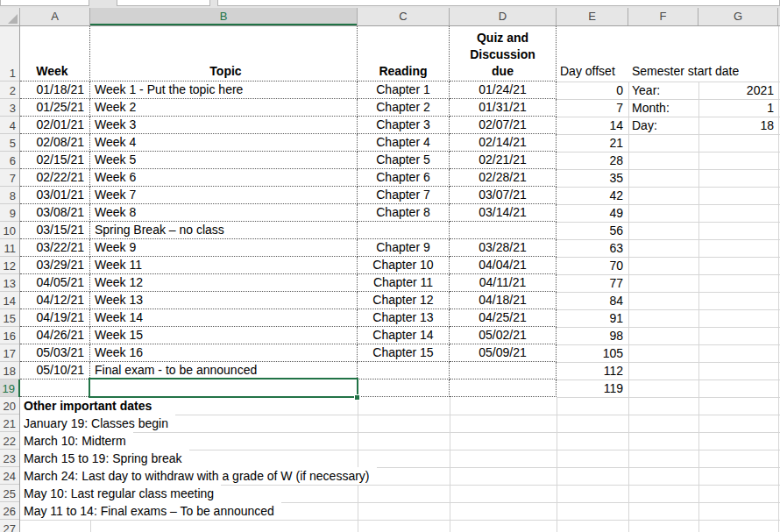  Describe the element at coordinates (55, 353) in the screenshot. I see `cell-A17: 05/03/21` at that location.